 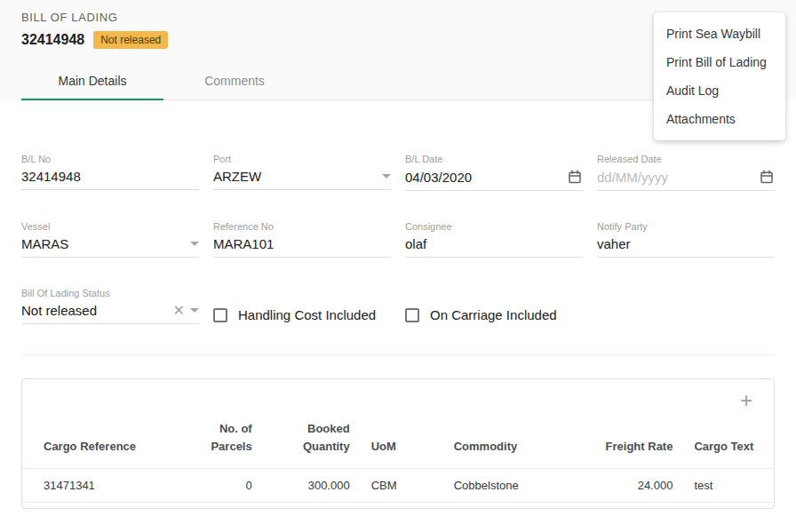 What do you see at coordinates (402, 442) in the screenshot?
I see `column-header-uom: UoM` at bounding box center [402, 442].